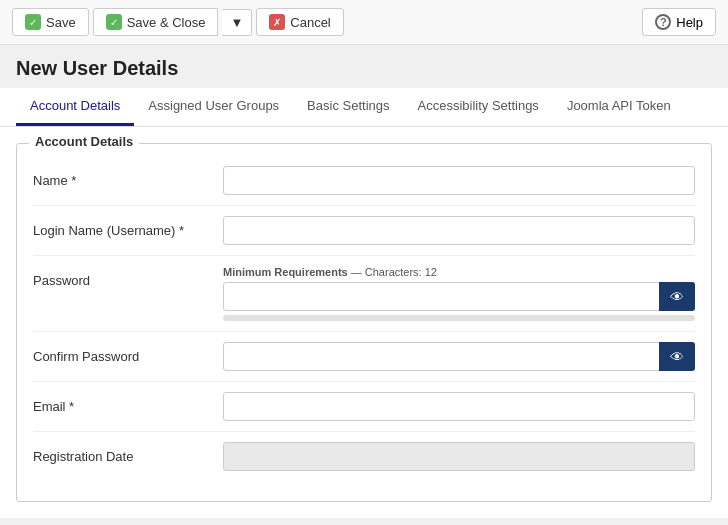 The image size is (728, 525). I want to click on chevron-down-icon: ▼, so click(236, 22).